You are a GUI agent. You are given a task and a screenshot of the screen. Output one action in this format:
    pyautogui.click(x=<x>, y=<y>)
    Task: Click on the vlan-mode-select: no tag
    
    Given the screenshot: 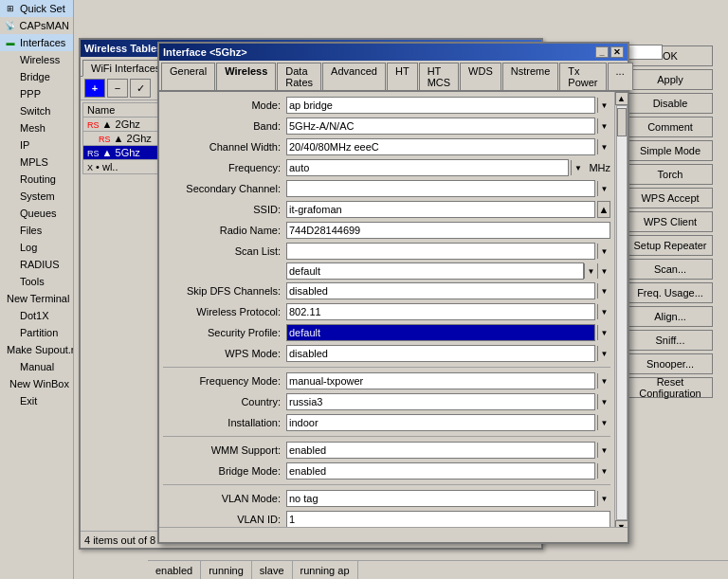 What is the action you would take?
    pyautogui.click(x=441, y=498)
    